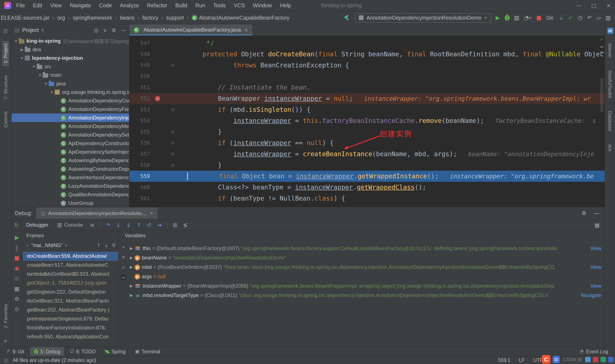 The height and width of the screenshot is (364, 615). What do you see at coordinates (17, 309) in the screenshot?
I see `pin-icon: ⊙` at bounding box center [17, 309].